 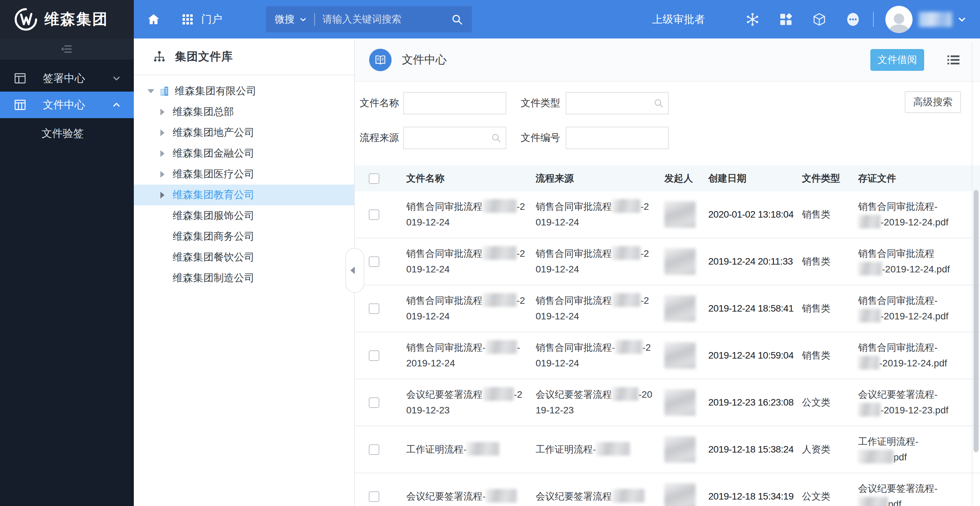 What do you see at coordinates (244, 132) in the screenshot?
I see `tree-item: 维森集团地产公司` at bounding box center [244, 132].